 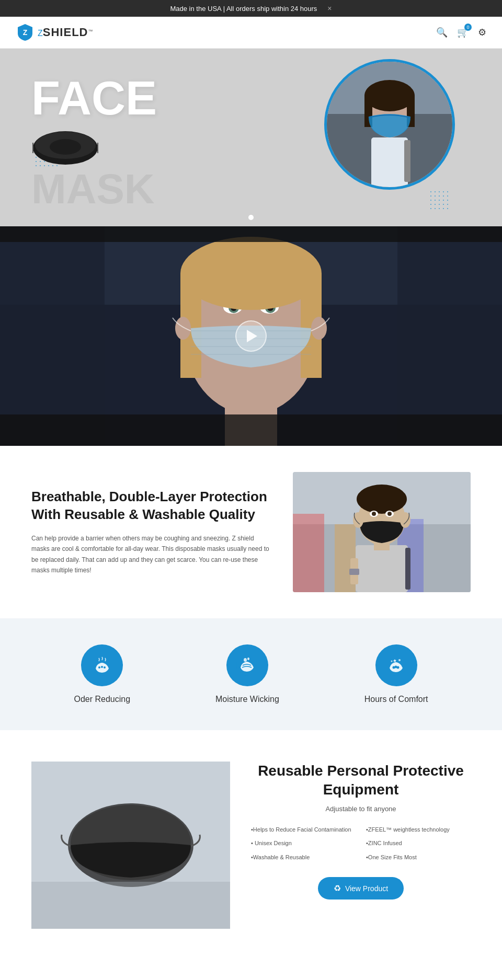 I want to click on icon-item-0: Oder Reducing, so click(x=102, y=674).